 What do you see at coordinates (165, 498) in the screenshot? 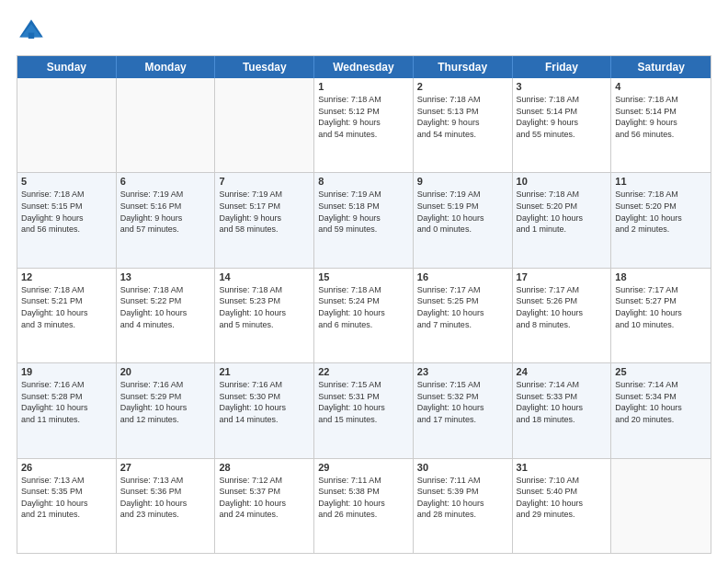
I see `day-info: Sunrise: 7:13 AM Sunset: 5:36 PM Dayligh…` at bounding box center [165, 498].